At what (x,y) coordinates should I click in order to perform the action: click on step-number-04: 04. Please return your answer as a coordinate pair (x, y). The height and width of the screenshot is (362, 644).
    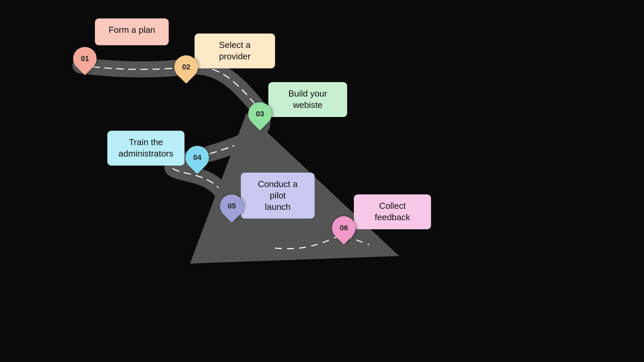
    Looking at the image, I should click on (197, 158).